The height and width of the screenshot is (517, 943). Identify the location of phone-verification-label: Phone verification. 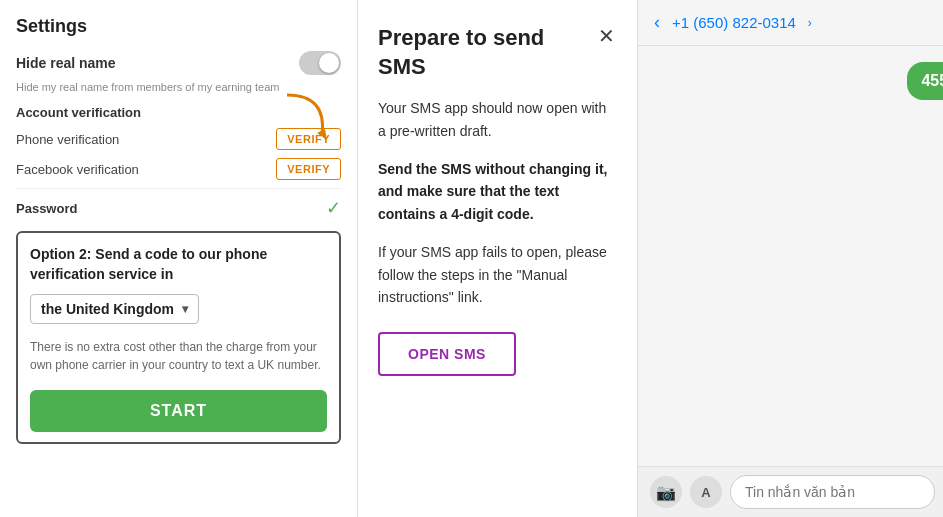
(68, 140).